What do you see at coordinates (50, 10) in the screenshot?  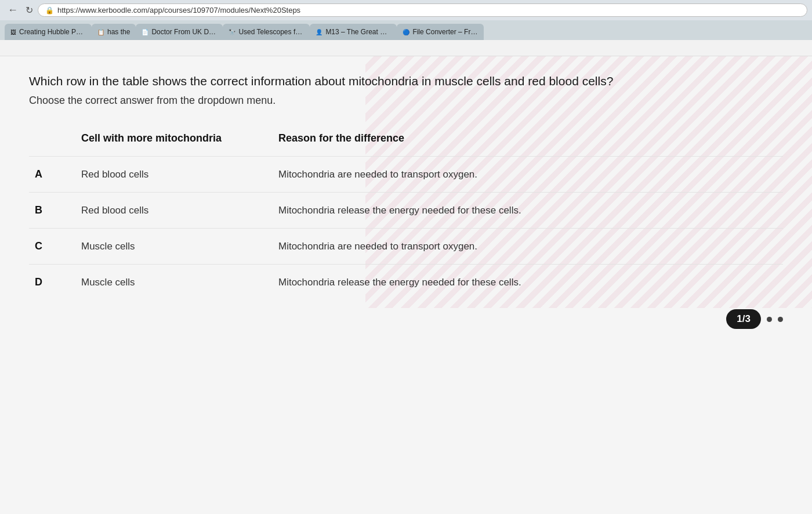 I see `lock-icon: 🔒` at bounding box center [50, 10].